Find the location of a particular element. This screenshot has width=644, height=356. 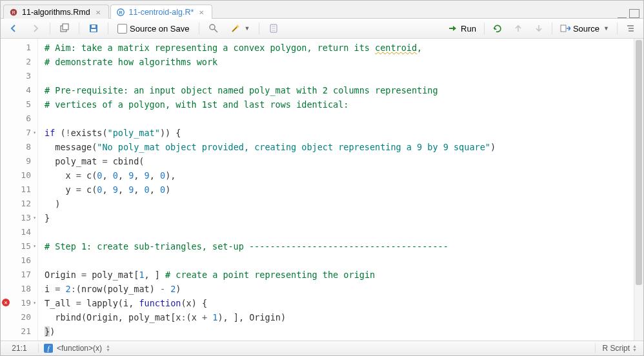

code-line: x = c(0, 0, 9, 9, 0), is located at coordinates (339, 175).